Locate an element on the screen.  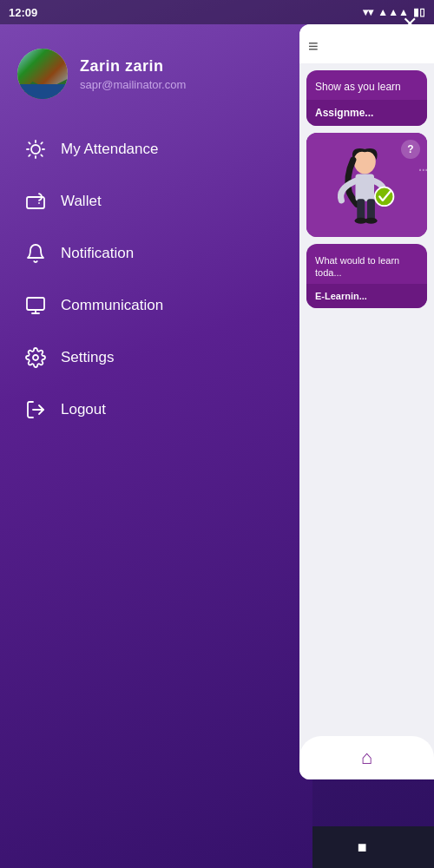
sidebar-item-my-attendance-label: My Attendance is located at coordinates (109, 149).